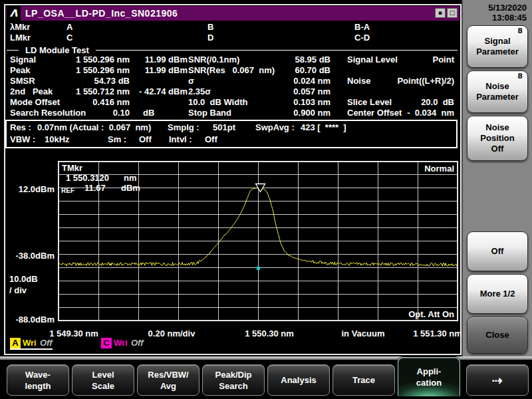 This screenshot has height=399, width=532. What do you see at coordinates (156, 92) in the screenshot?
I see `second-peak-level-value: - 42.74 dBm` at bounding box center [156, 92].